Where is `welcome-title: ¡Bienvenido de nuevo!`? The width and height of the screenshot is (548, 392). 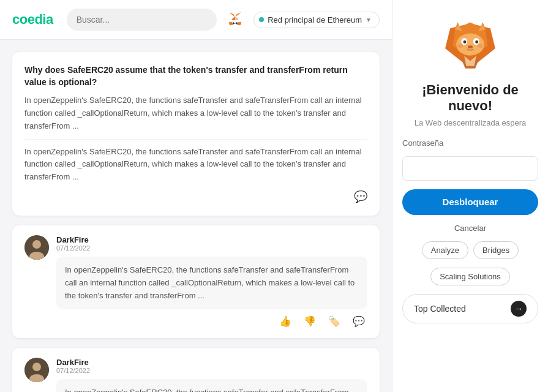
welcome-title: ¡Bienvenido de nuevo! is located at coordinates (470, 98).